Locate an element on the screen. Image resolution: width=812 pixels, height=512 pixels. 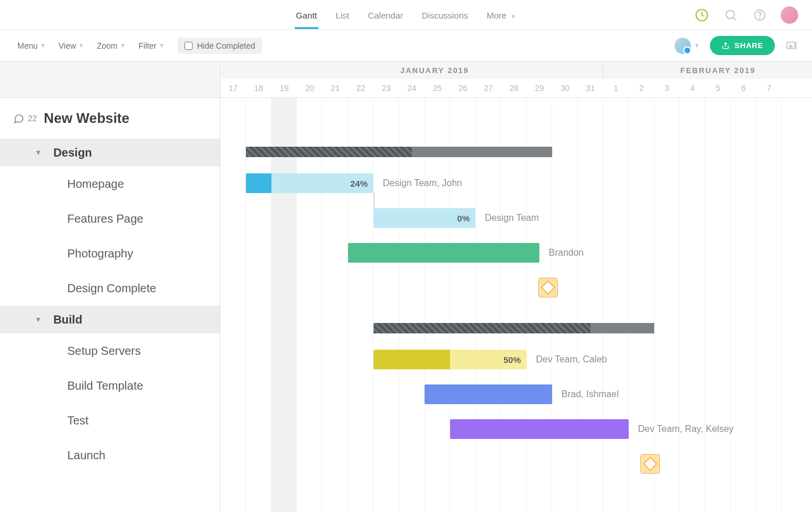
task-row: Setup Servers is located at coordinates (110, 351).